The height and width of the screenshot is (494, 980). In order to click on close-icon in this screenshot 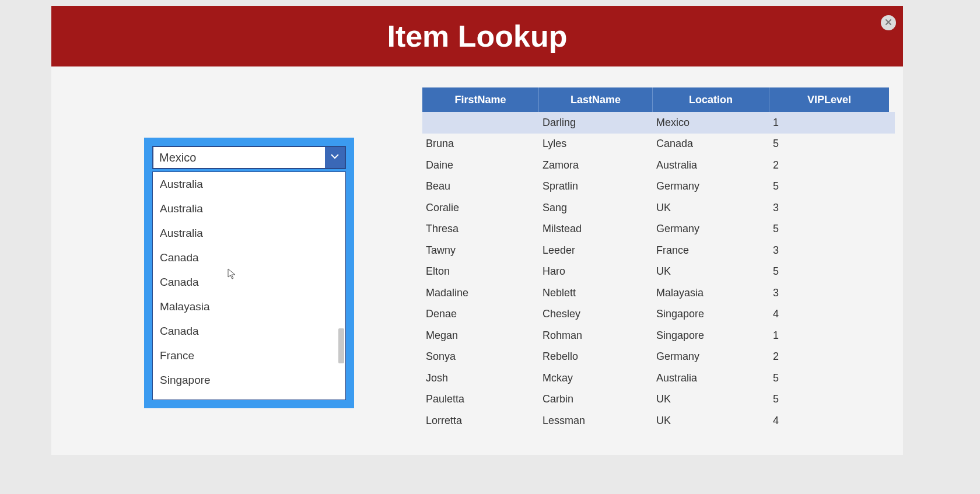, I will do `click(888, 23)`.